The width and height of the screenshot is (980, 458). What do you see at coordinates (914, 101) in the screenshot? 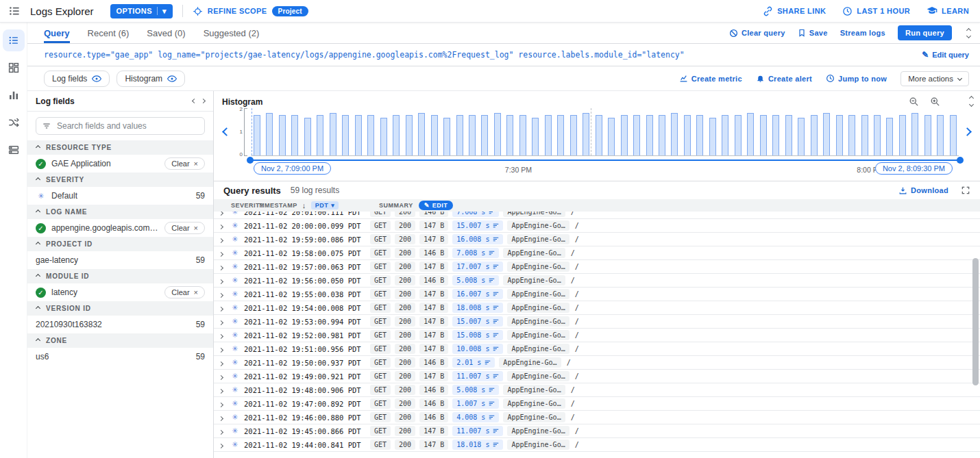
I see `zoom-out-icon` at bounding box center [914, 101].